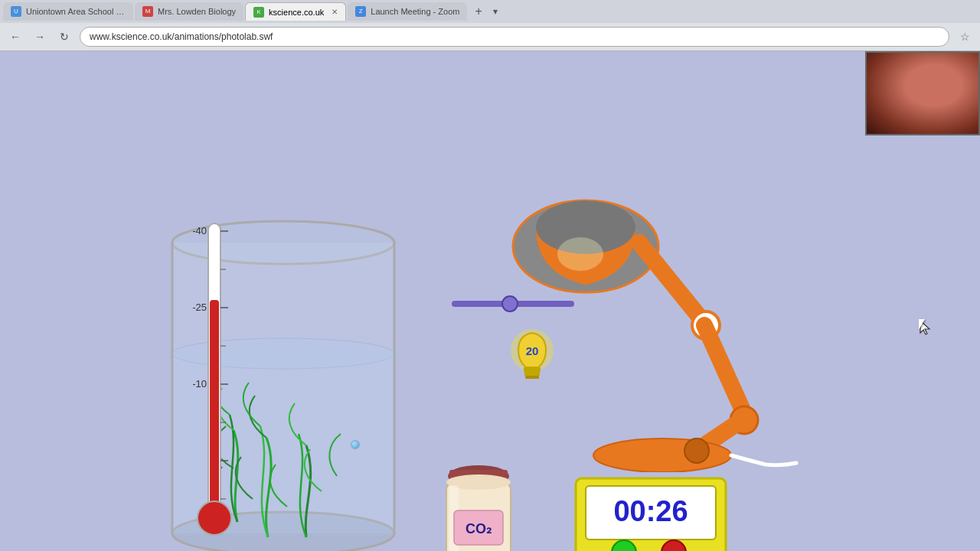  I want to click on tab-1-label: Uniontown Area School Dis, so click(76, 11).